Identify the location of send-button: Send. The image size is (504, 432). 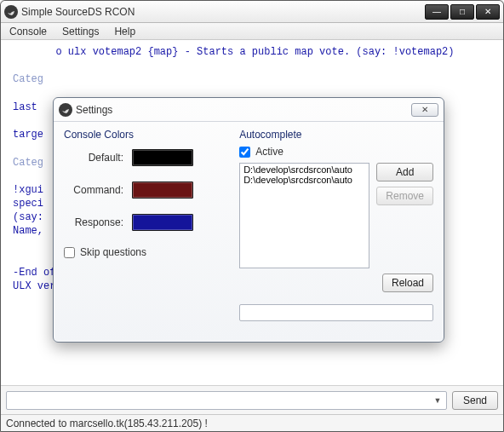
(475, 400).